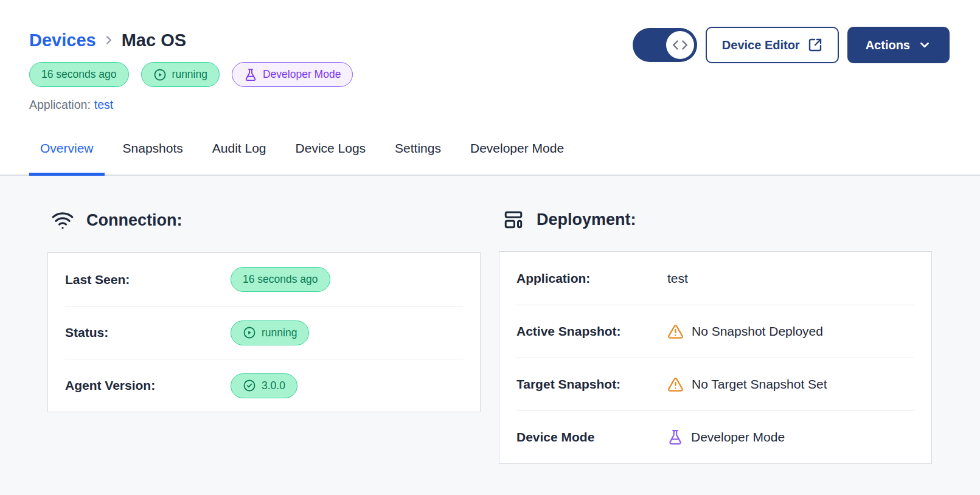  What do you see at coordinates (490, 158) in the screenshot?
I see `tab-bar: Overview Snapshots Audit Log Device Logs…` at bounding box center [490, 158].